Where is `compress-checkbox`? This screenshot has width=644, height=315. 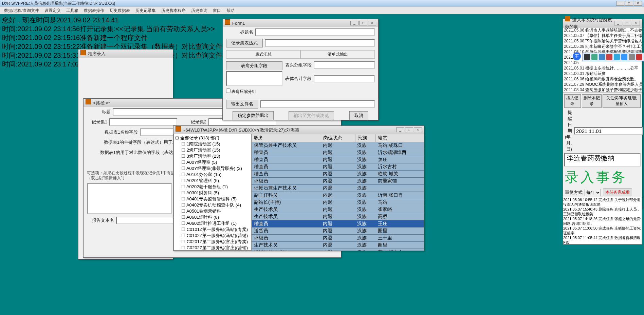
compress-checkbox is located at coordinates (228, 91).